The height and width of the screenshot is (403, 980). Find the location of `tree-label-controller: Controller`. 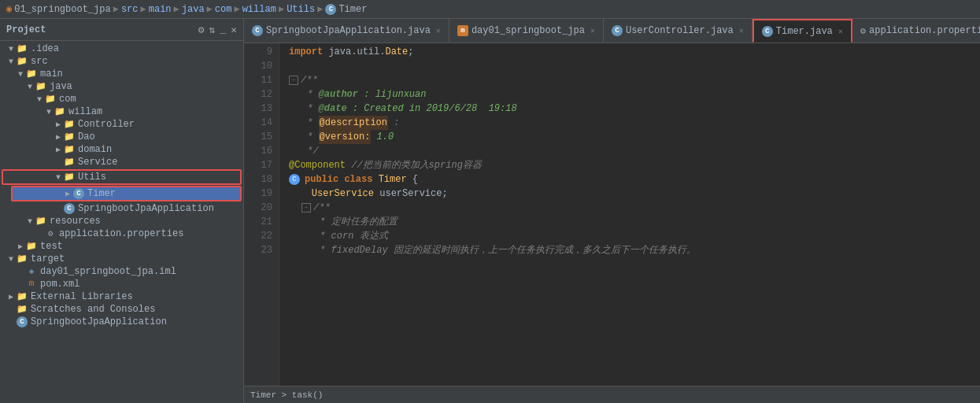

tree-label-controller: Controller is located at coordinates (106, 124).